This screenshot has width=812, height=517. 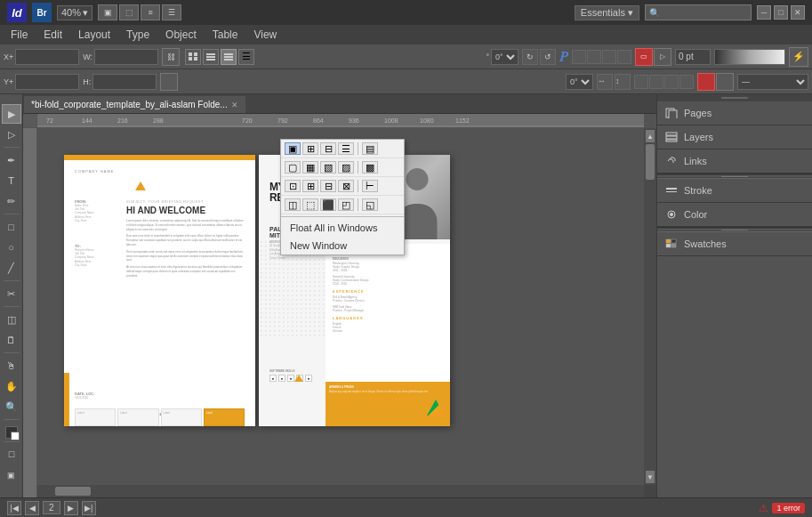 What do you see at coordinates (129, 12) in the screenshot?
I see `layout-btn-2: ⬚` at bounding box center [129, 12].